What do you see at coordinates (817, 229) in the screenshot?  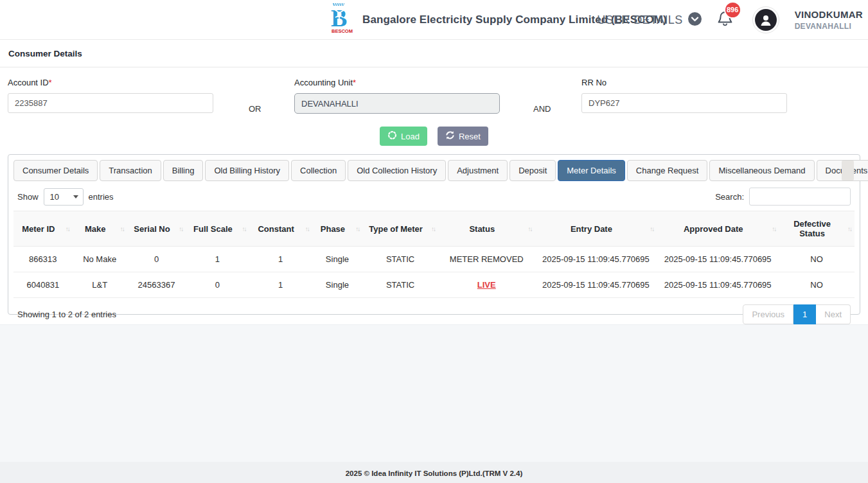 I see `column-header-defective-status: Defective Status↑↓` at bounding box center [817, 229].